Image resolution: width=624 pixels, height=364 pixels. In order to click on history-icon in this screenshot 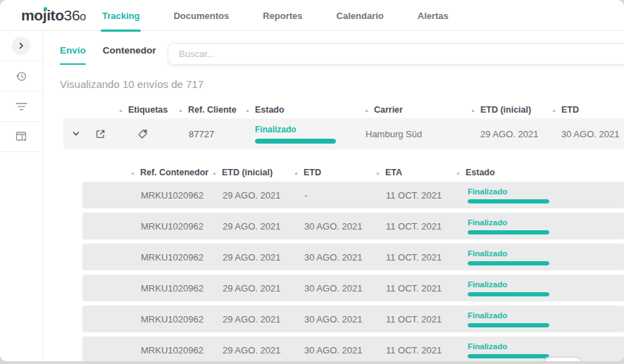, I will do `click(21, 76)`.